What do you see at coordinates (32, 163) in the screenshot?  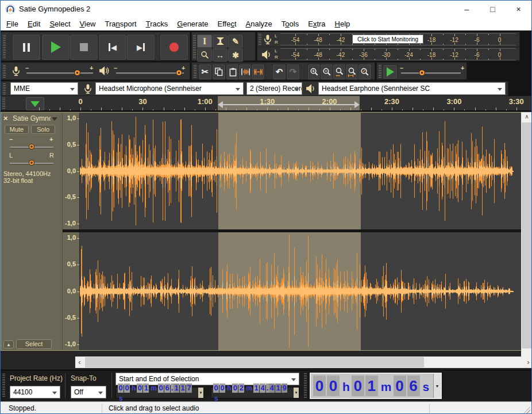 I see `pan-slider` at bounding box center [32, 163].